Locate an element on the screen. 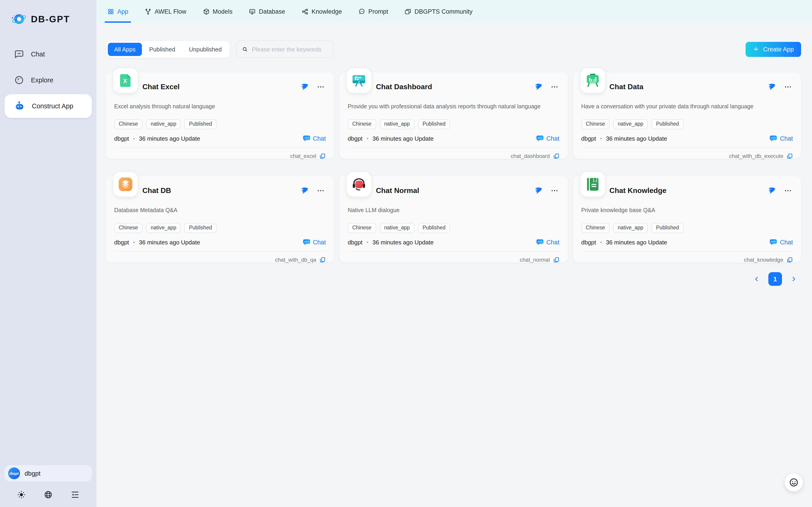 This screenshot has height=507, width=812. app-card-title: Chat Knowledge is located at coordinates (688, 190).